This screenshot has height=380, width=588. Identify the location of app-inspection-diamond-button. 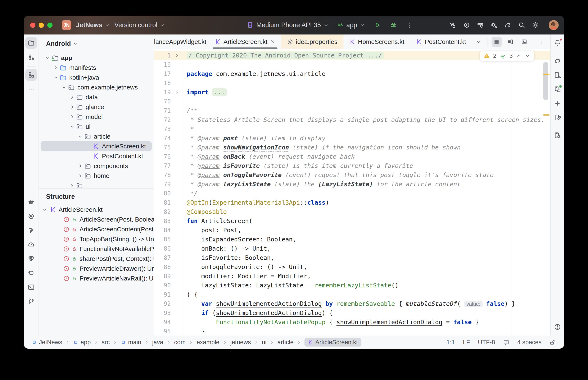
(31, 259).